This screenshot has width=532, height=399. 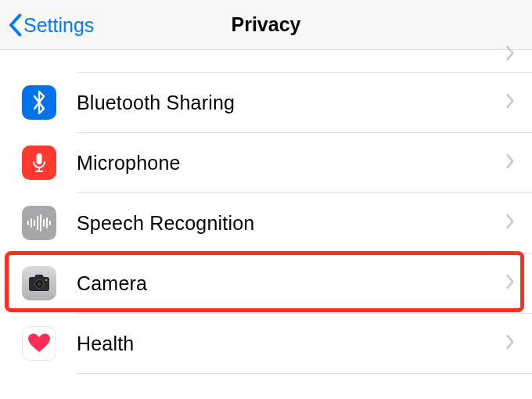 What do you see at coordinates (266, 163) in the screenshot?
I see `list-row-microphone: Microphone` at bounding box center [266, 163].